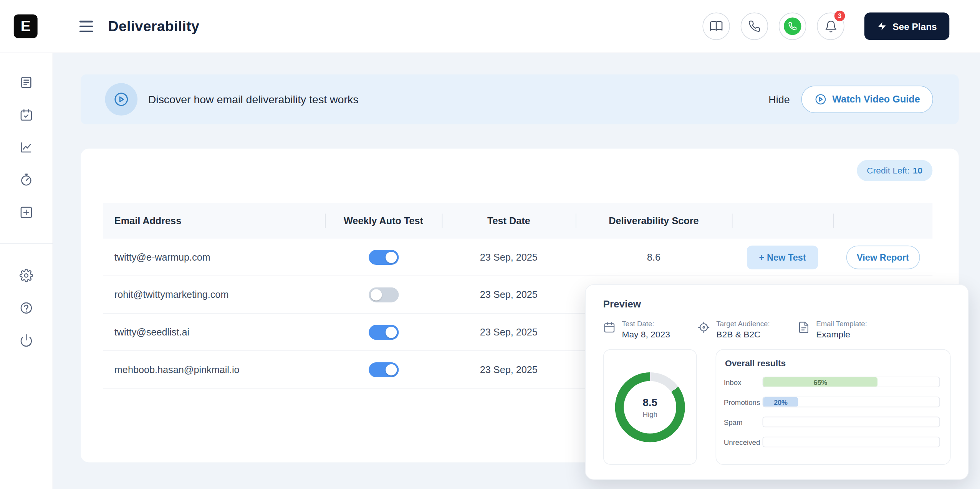 This screenshot has height=489, width=980. I want to click on form-list-icon, so click(26, 83).